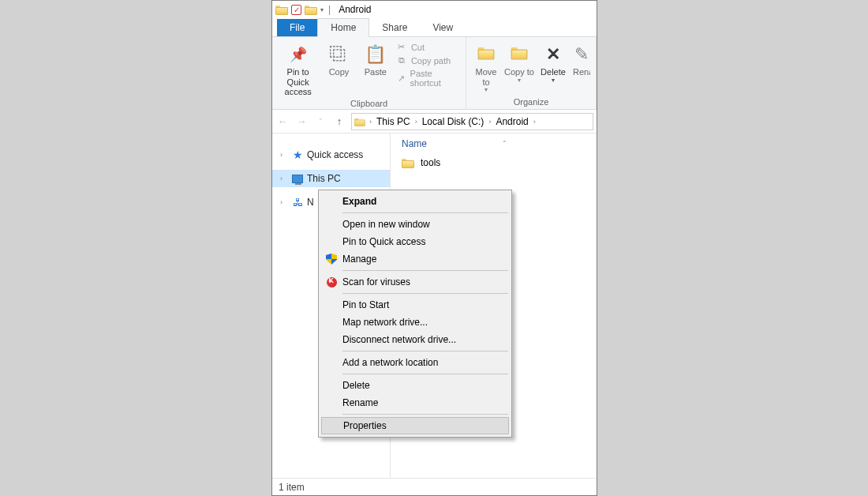 The width and height of the screenshot is (868, 496). I want to click on rename-label: Rename, so click(582, 73).